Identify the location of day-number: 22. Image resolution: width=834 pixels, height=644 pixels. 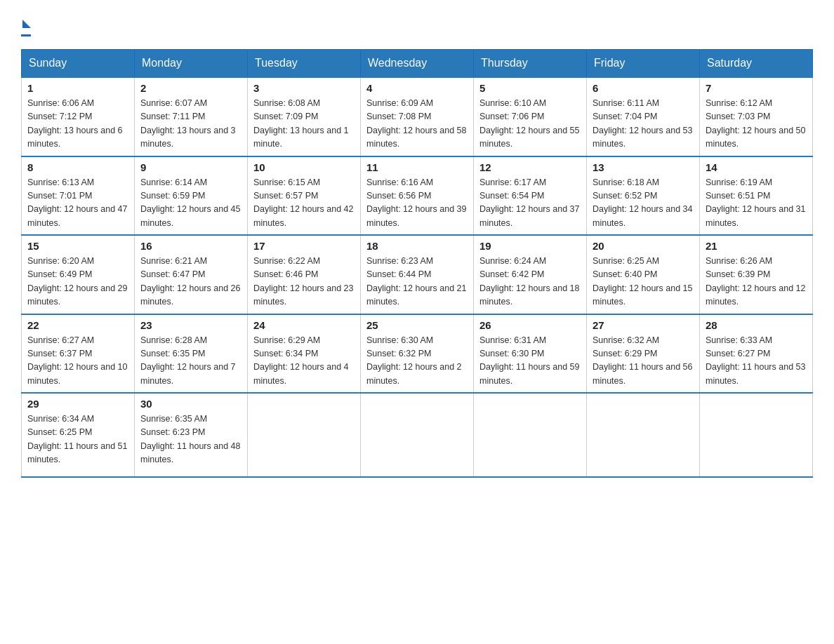
(78, 326).